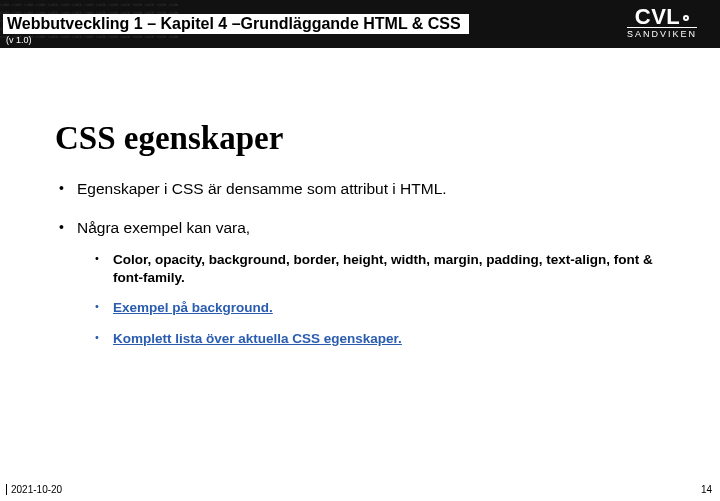  Describe the element at coordinates (662, 33) in the screenshot. I see `logo-text-bottom: SANDVIKEN` at that location.